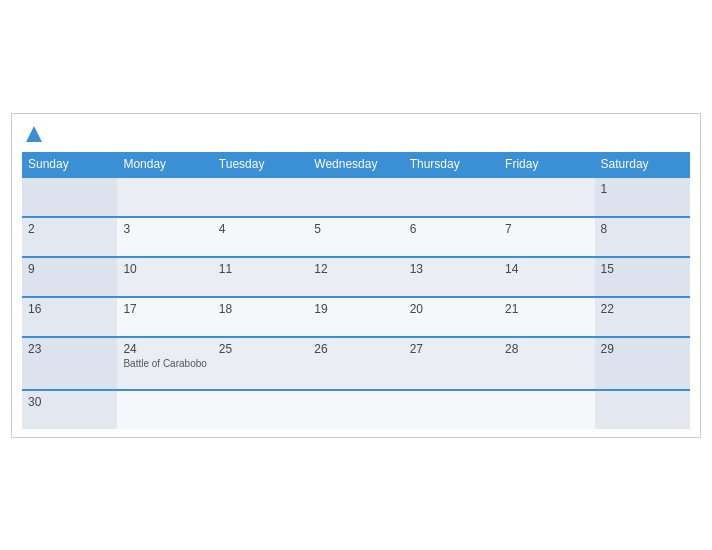 The height and width of the screenshot is (550, 712). What do you see at coordinates (356, 237) in the screenshot?
I see `calendar-week-row: 2345678` at bounding box center [356, 237].